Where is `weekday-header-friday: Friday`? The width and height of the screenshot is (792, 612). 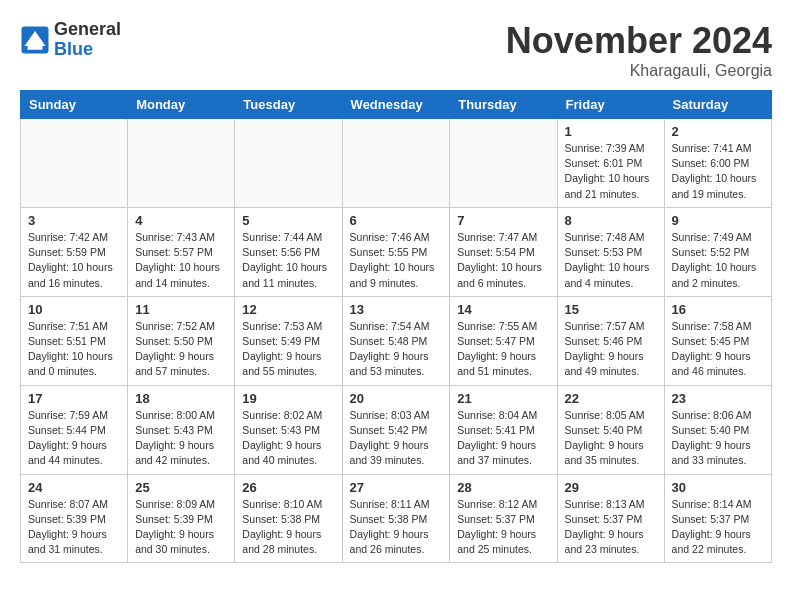 weekday-header-friday: Friday is located at coordinates (610, 105).